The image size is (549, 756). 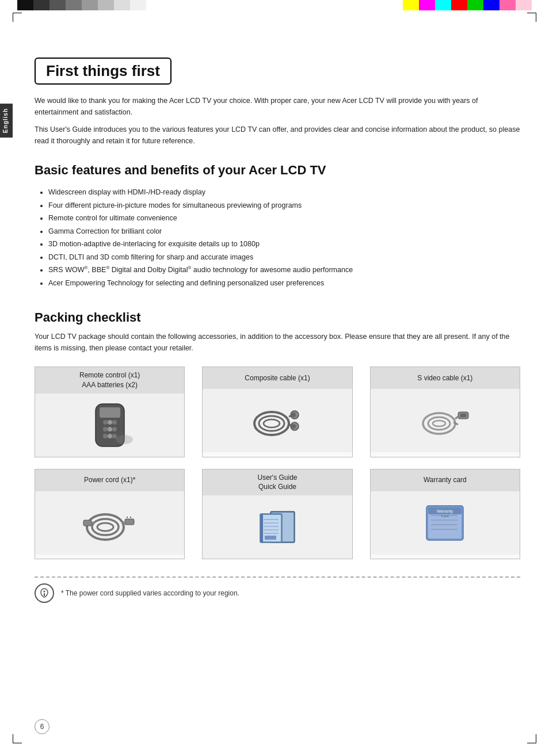 I want to click on color-block-r2, so click(x=427, y=5).